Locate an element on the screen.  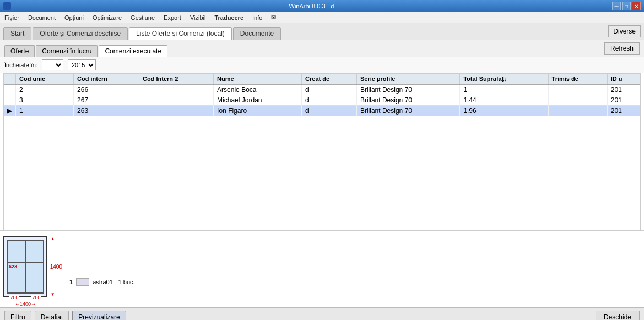
bottom-left-buttons: Filtru Detaliat Previzualizare is located at coordinates (65, 316).